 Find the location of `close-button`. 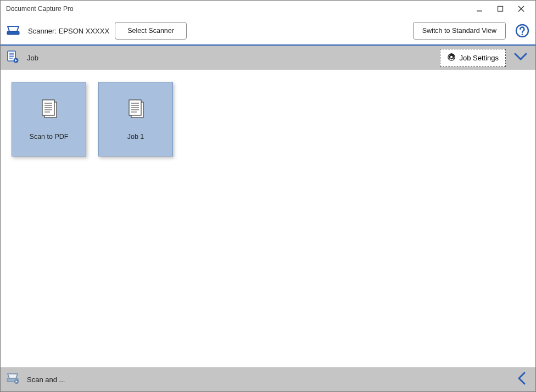

close-button is located at coordinates (521, 9).